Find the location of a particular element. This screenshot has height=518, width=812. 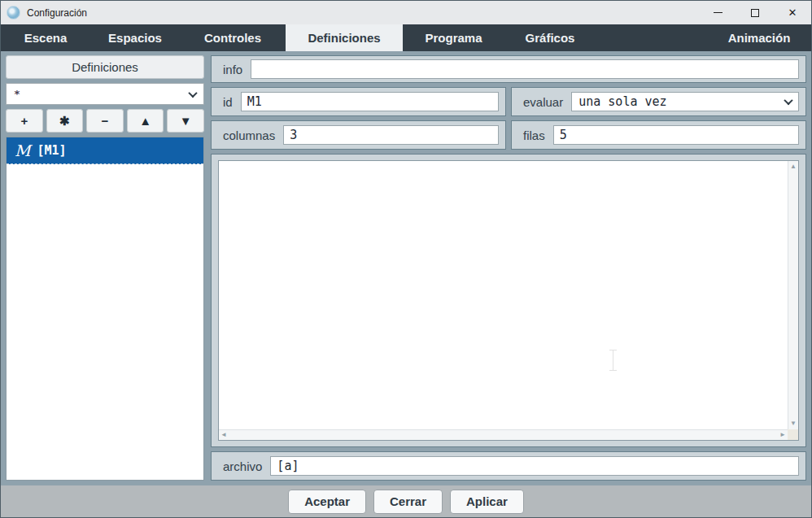

move-down-button: ▼ is located at coordinates (186, 120).